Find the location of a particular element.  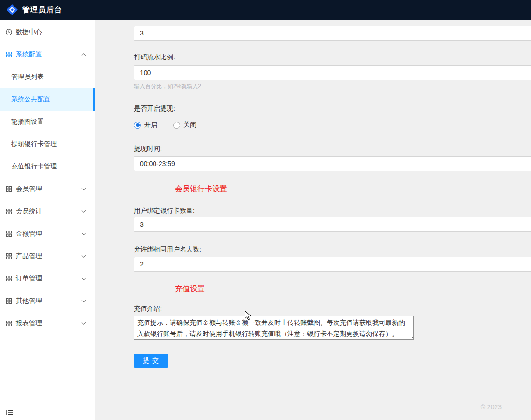

withdraw-time-input is located at coordinates (332, 164).